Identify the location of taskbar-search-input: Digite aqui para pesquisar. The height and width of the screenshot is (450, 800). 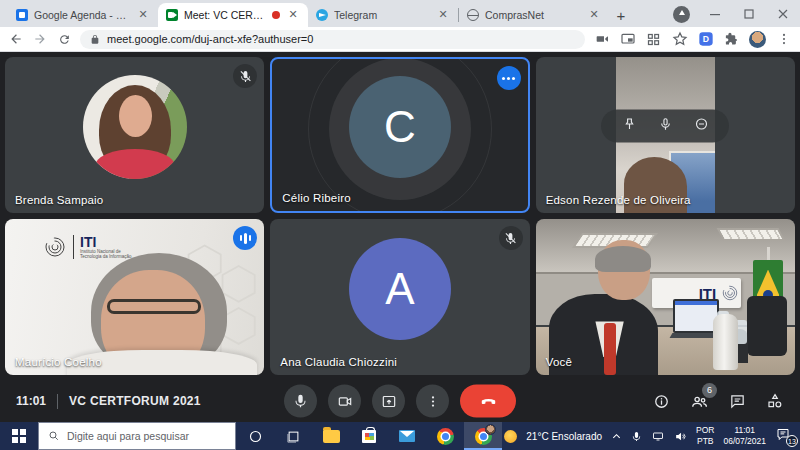
(137, 436).